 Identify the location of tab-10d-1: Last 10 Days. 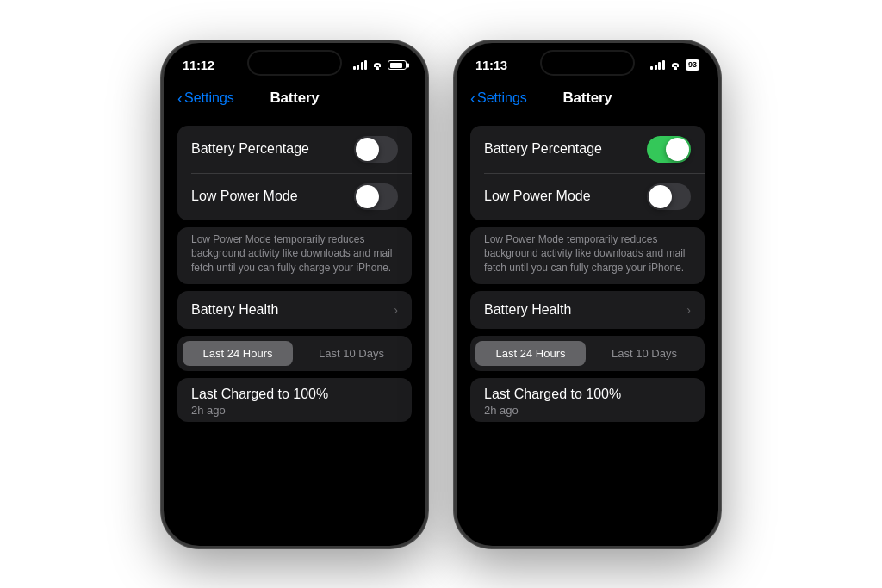
(351, 353).